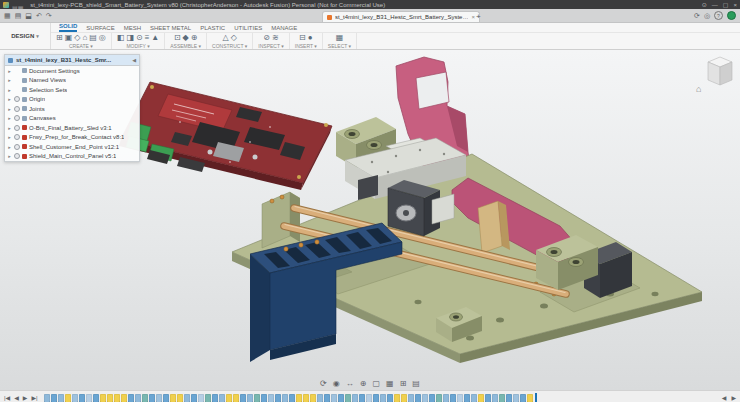 The height and width of the screenshot is (402, 740). What do you see at coordinates (494, 227) in the screenshot?
I see `component-tan-plate` at bounding box center [494, 227].